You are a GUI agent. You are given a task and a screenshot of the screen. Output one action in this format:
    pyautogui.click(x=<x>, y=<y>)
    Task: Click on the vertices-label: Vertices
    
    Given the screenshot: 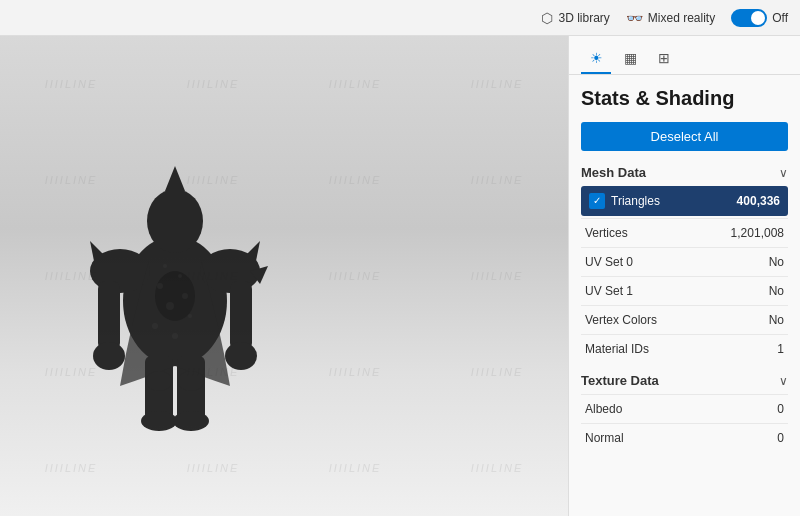 What is the action you would take?
    pyautogui.click(x=606, y=233)
    